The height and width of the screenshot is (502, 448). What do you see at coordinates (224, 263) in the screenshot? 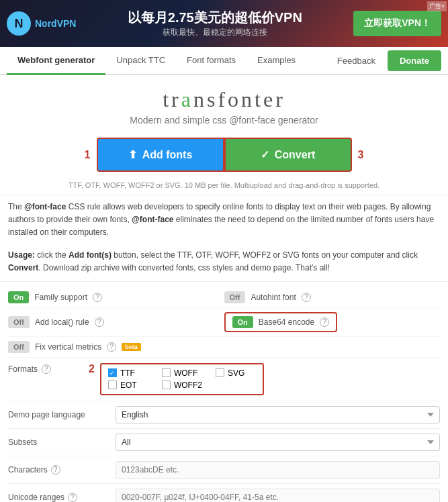
I see `usage-section: Usage: click the Add font(s) button, sel…` at bounding box center [224, 263].